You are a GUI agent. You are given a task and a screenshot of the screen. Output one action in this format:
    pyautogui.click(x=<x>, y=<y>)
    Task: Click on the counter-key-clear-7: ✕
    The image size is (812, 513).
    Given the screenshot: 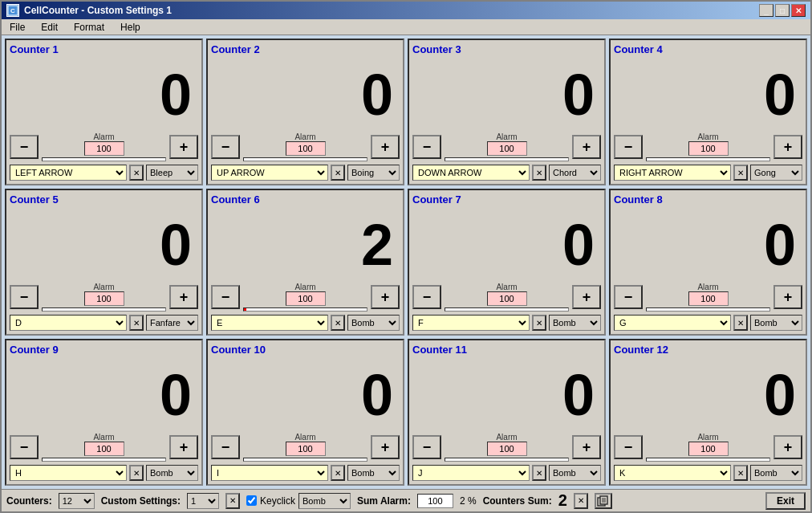 What is the action you would take?
    pyautogui.click(x=539, y=323)
    